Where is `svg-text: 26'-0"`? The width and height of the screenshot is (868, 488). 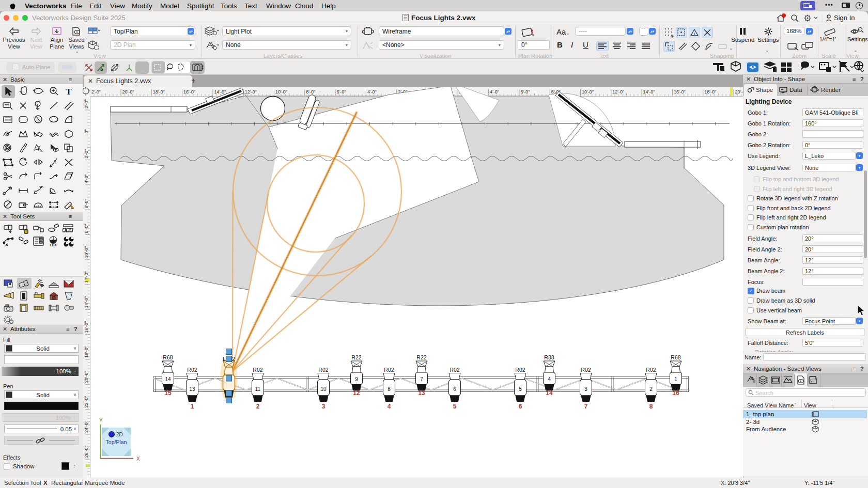 svg-text: 26'-0" is located at coordinates (86, 451).